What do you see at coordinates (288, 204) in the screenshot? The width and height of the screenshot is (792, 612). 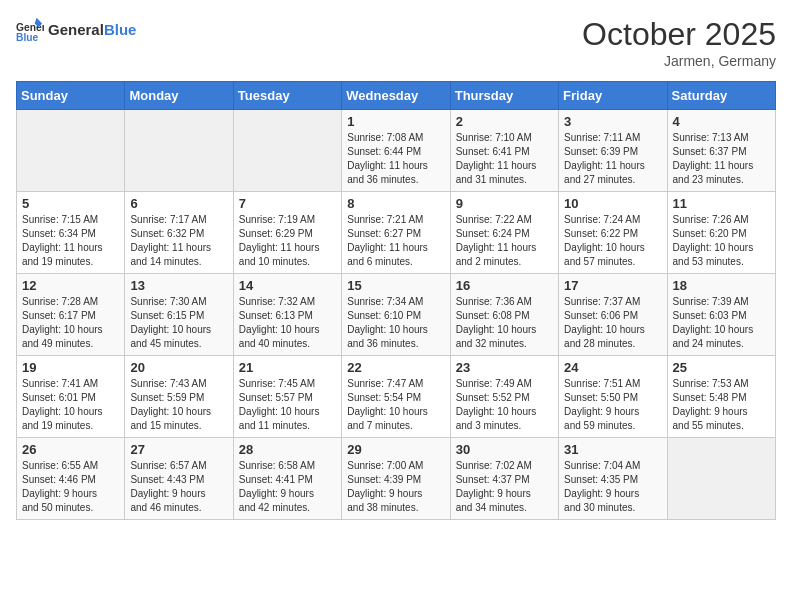 I see `day-number: 7` at bounding box center [288, 204].